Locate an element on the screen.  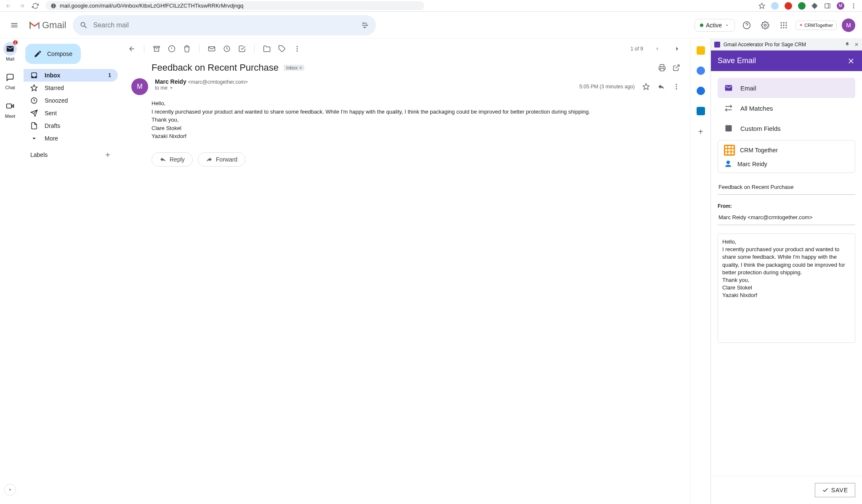
labels-header: Labels is located at coordinates (71, 153).